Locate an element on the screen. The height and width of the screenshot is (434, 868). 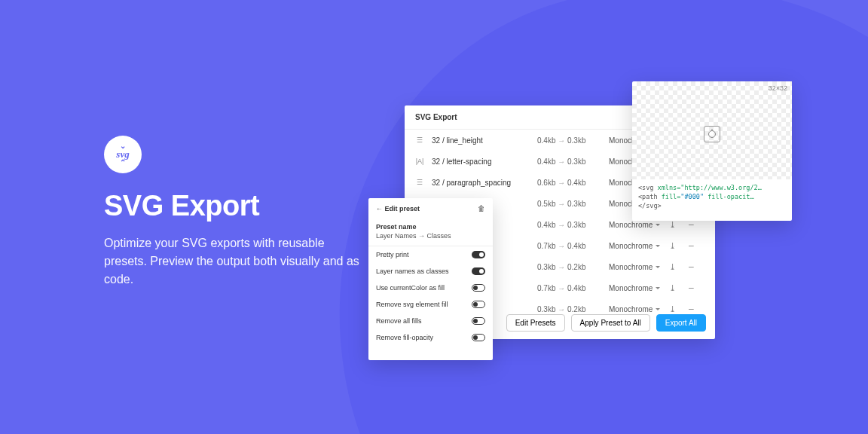
edit-preset-panel: ← Edit preset 🗑 Preset name Layer Names … is located at coordinates (431, 279).